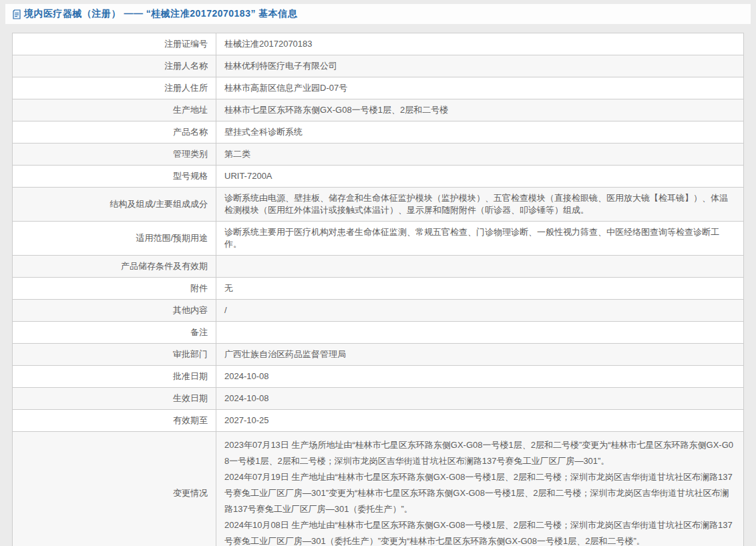 The image size is (756, 546). I want to click on row-label: 管理类别, so click(115, 155).